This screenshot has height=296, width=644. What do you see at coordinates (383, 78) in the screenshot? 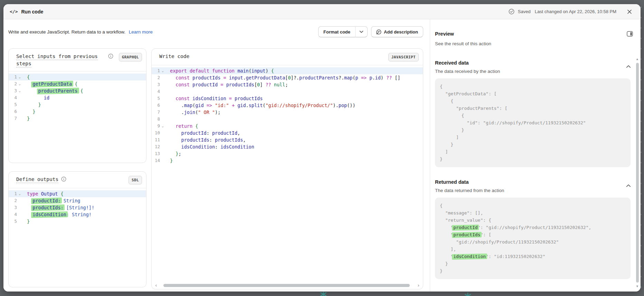
I see `code-token: )` at bounding box center [383, 78].